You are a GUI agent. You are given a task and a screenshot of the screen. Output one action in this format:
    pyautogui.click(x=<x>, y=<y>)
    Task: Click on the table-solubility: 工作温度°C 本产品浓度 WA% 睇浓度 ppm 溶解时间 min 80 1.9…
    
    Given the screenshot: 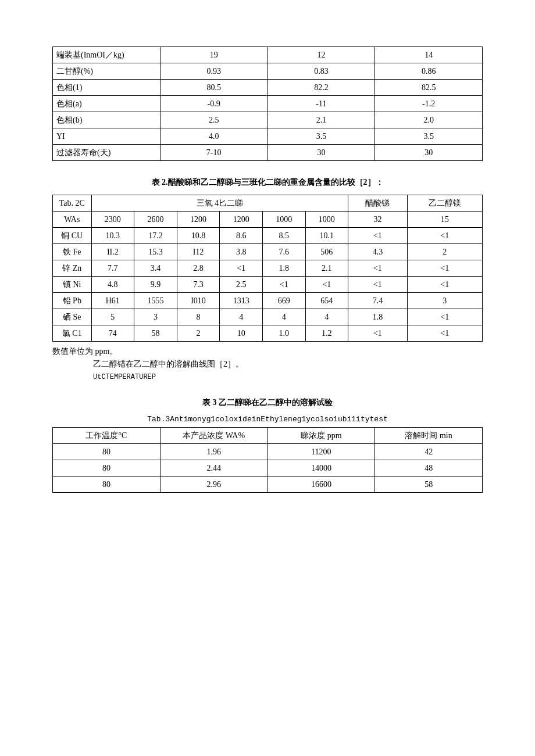 What is the action you would take?
    pyautogui.click(x=268, y=460)
    